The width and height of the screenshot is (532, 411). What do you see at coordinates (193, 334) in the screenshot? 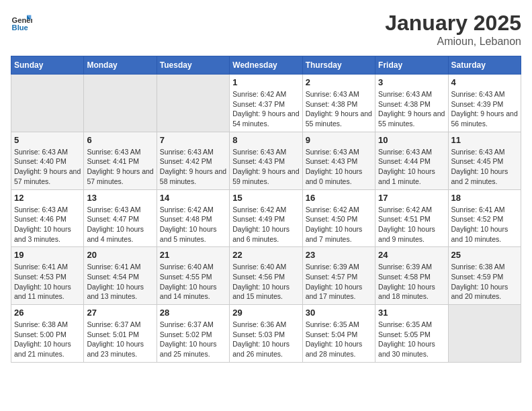
I see `calendar-day-28: 28Sunrise: 6:37 AM Sunset: 5:02 PM Dayli…` at bounding box center [193, 334].